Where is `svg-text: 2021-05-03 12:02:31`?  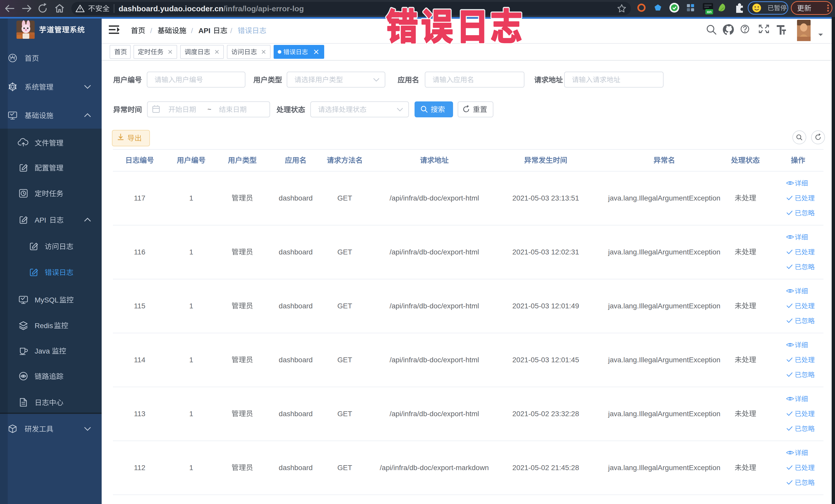
svg-text: 2021-05-03 12:02:31 is located at coordinates (546, 252).